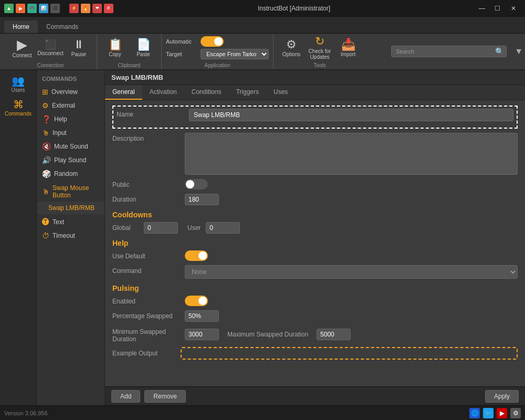  What do you see at coordinates (115, 48) in the screenshot?
I see `copy-button: 📋 Copy` at bounding box center [115, 48].